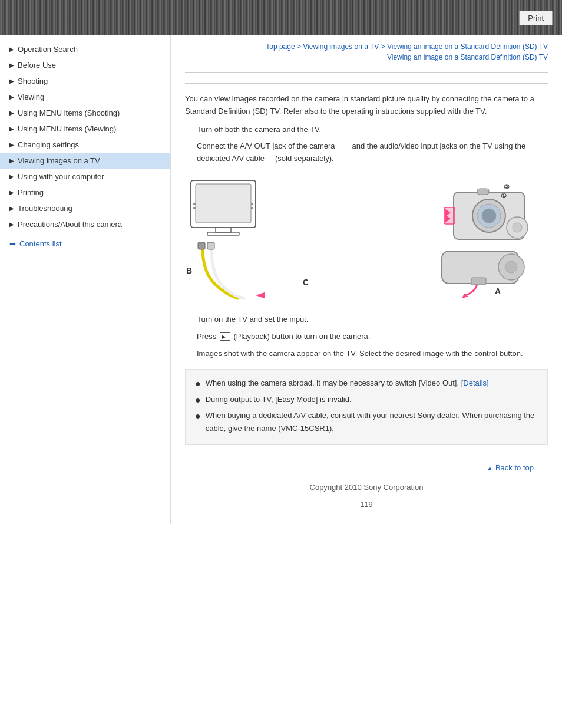 This screenshot has height=728, width=562. Describe the element at coordinates (372, 422) in the screenshot. I see `note-text-2: When buying a dedicated A/V cable, consu…` at that location.